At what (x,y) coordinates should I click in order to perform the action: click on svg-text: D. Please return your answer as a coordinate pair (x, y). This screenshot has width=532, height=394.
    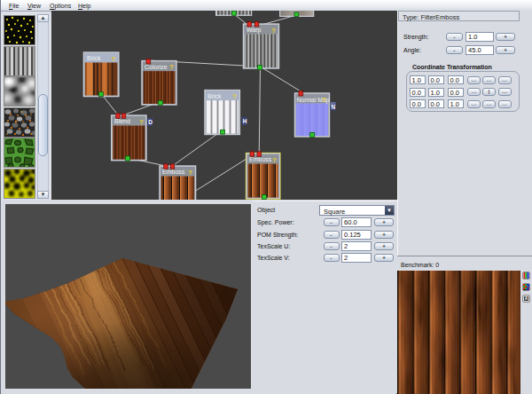
    Looking at the image, I should click on (151, 122).